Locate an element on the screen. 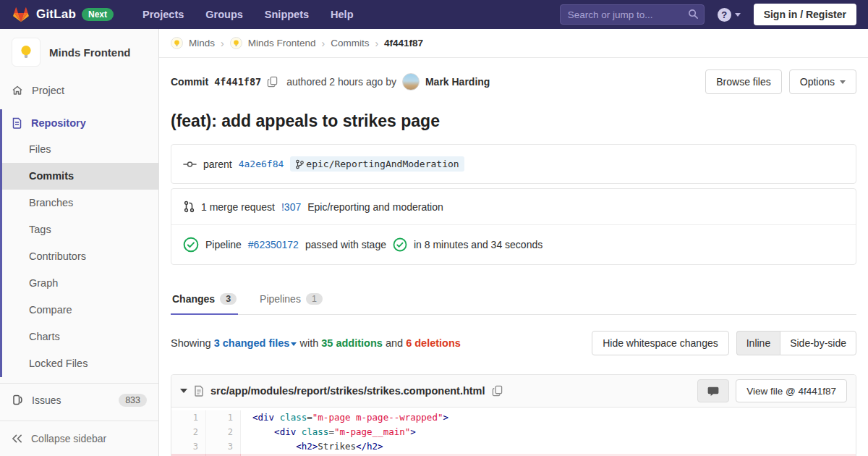 Image resolution: width=868 pixels, height=456 pixels. sidebar-item-label: Repository is located at coordinates (59, 123).